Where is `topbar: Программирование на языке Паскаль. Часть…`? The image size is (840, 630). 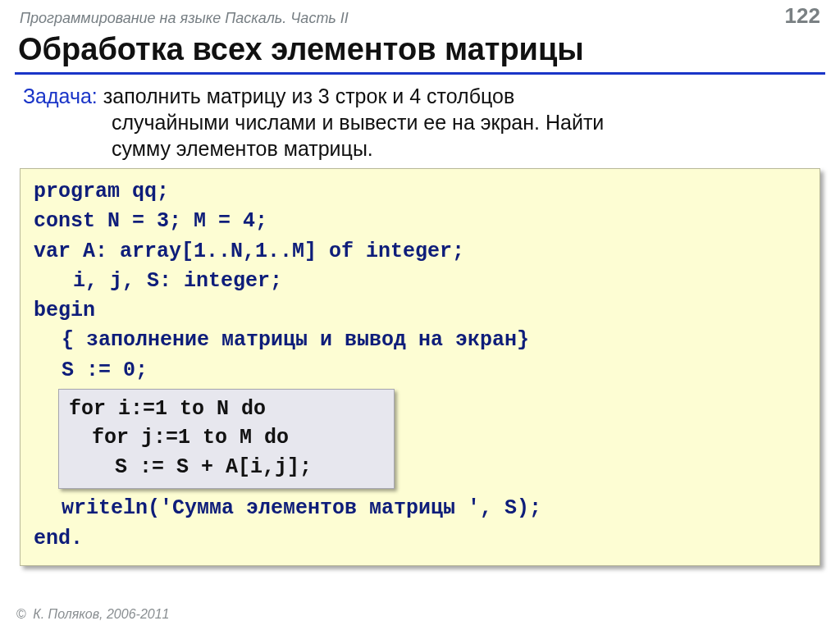
topbar: Программирование на языке Паскаль. Часть… is located at coordinates (420, 15).